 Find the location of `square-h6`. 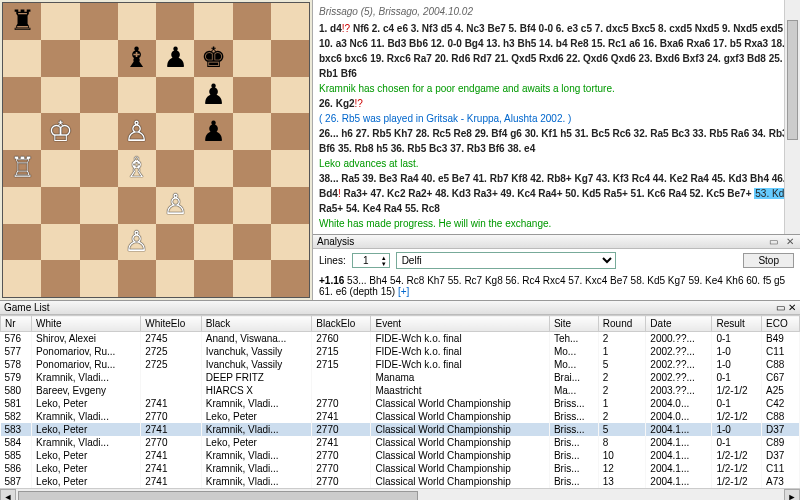

square-h6 is located at coordinates (290, 96).